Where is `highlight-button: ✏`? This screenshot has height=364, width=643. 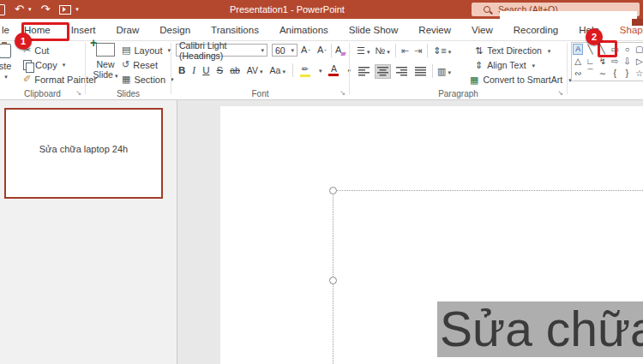 highlight-button: ✏ is located at coordinates (305, 70).